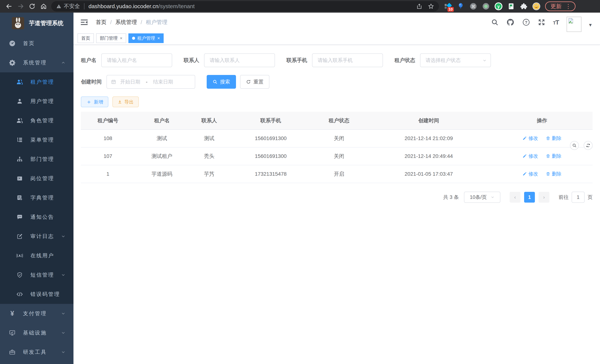  What do you see at coordinates (126, 102) in the screenshot?
I see `export-button: 导出` at bounding box center [126, 102].